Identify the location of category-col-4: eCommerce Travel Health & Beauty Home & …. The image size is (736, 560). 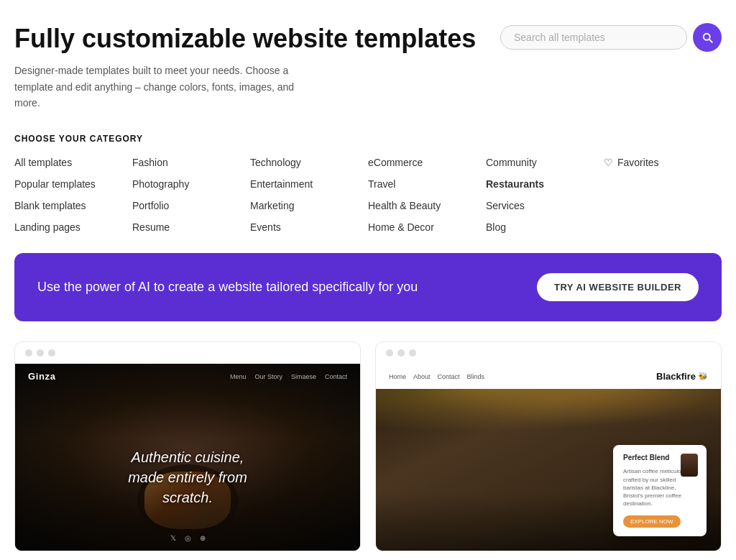
(427, 195).